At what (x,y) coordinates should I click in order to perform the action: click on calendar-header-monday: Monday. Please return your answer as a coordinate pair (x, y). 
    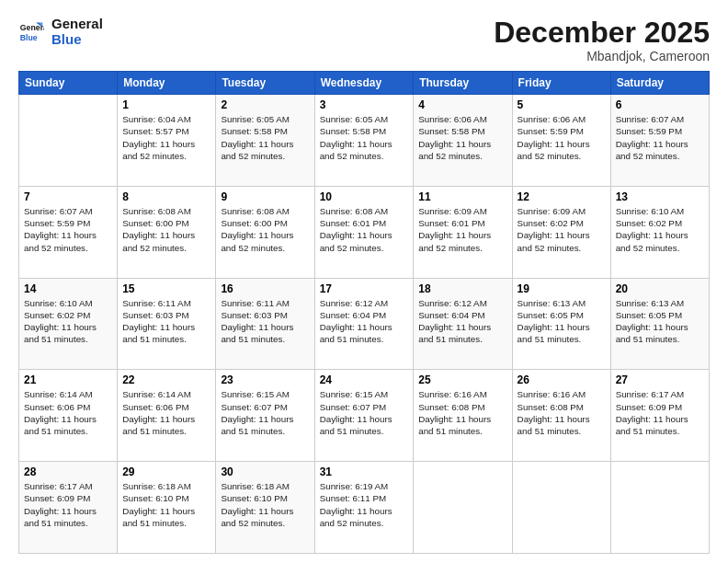
    Looking at the image, I should click on (167, 83).